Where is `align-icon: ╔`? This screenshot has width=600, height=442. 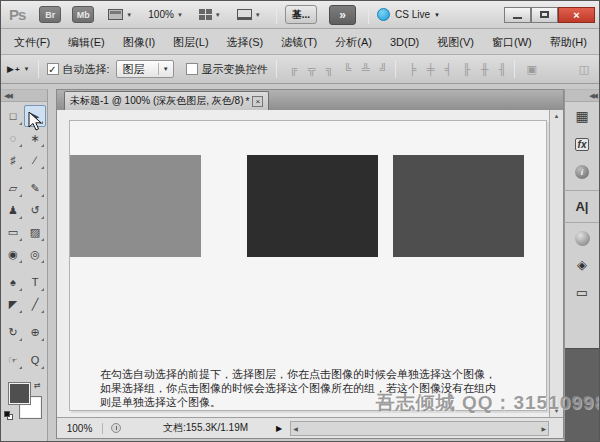 align-icon: ╔ is located at coordinates (294, 69).